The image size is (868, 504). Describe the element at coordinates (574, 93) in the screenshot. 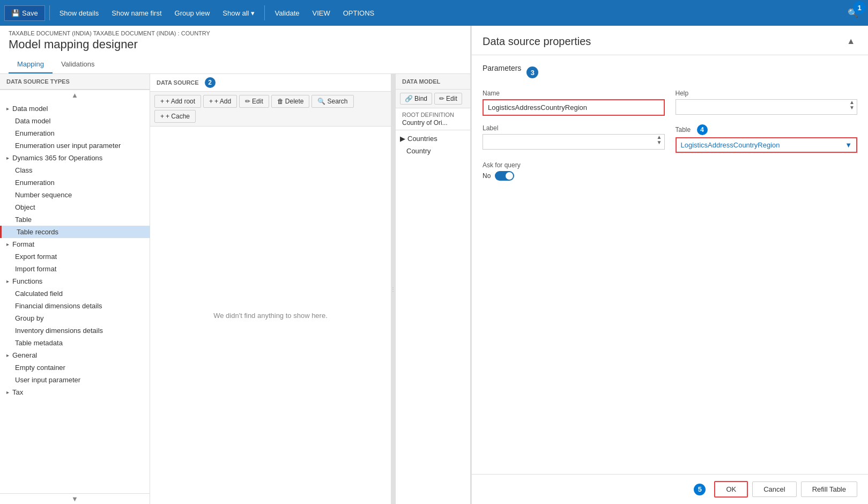

I see `name-label: Name` at that location.